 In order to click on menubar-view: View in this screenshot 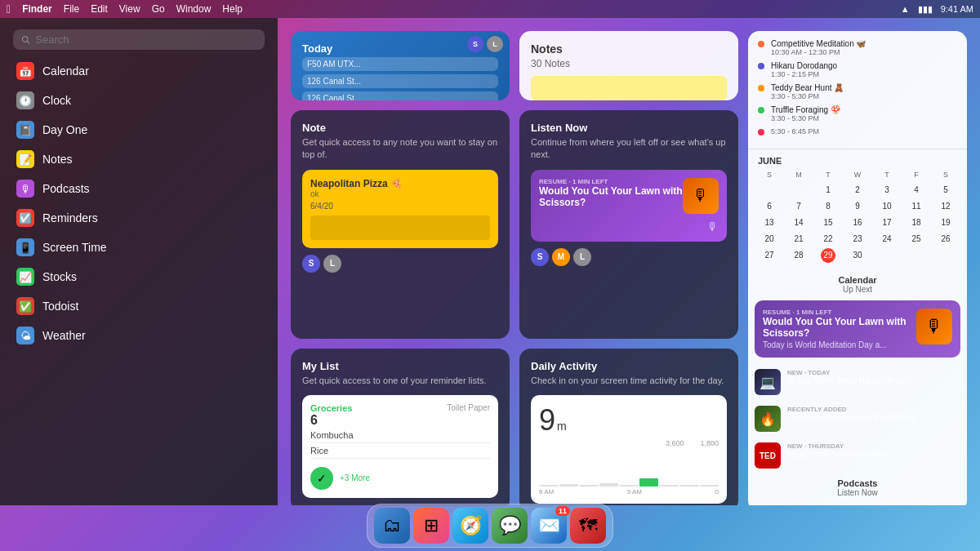, I will do `click(130, 9)`.